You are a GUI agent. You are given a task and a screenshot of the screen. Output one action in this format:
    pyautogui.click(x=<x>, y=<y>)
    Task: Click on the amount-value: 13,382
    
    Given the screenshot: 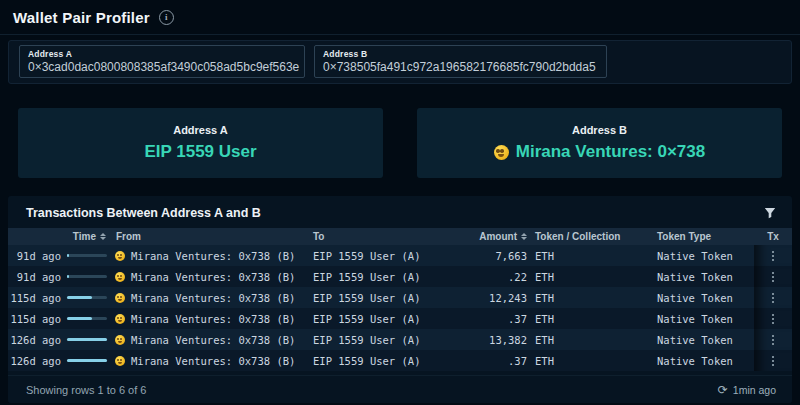 What is the action you would take?
    pyautogui.click(x=491, y=340)
    